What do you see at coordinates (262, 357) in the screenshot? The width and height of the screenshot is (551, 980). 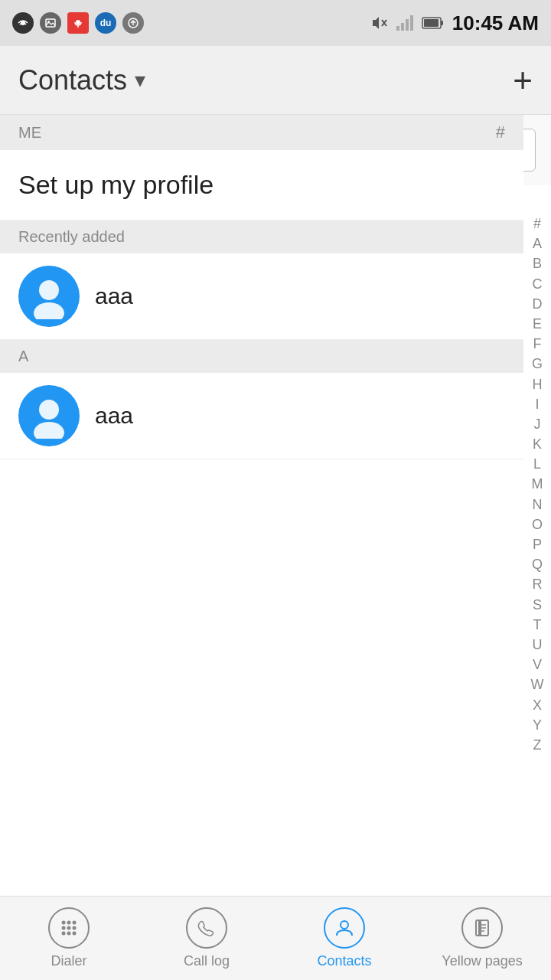 I see `section-a: A` at bounding box center [262, 357].